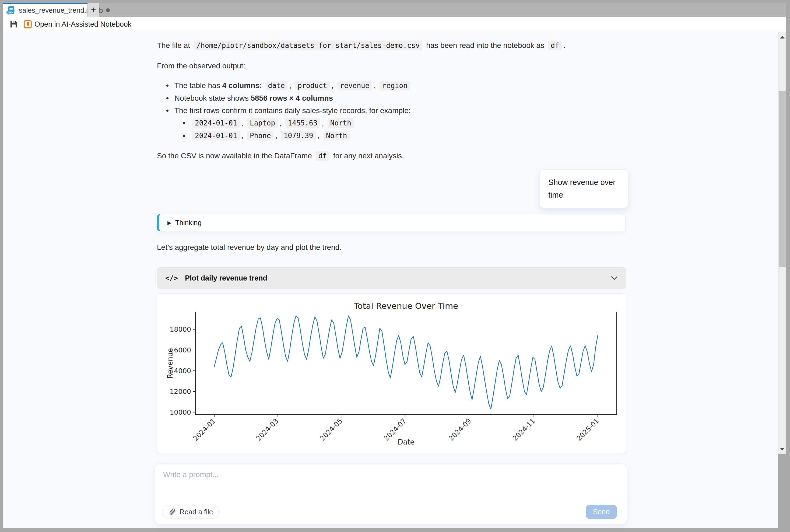 Image resolution: width=790 pixels, height=532 pixels. What do you see at coordinates (14, 24) in the screenshot?
I see `save-icon` at bounding box center [14, 24].